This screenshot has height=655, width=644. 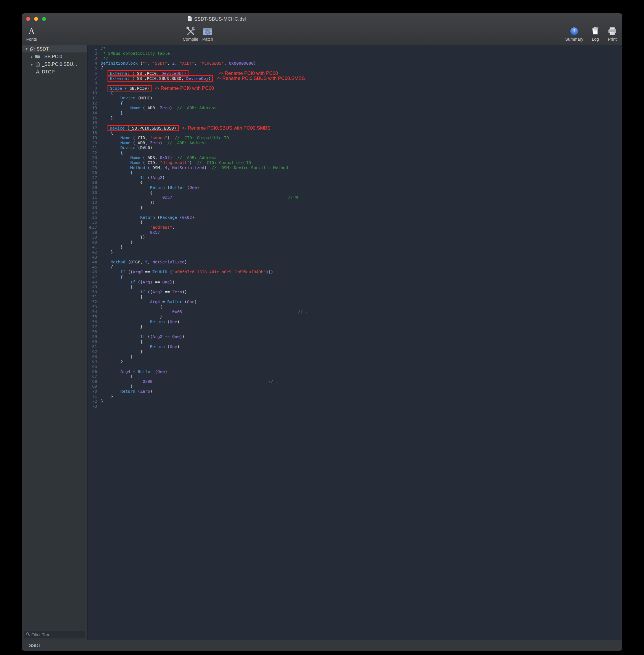 What do you see at coordinates (355, 282) in the screenshot?
I see `code-line: 48 If ((Arg1 == One))` at bounding box center [355, 282].